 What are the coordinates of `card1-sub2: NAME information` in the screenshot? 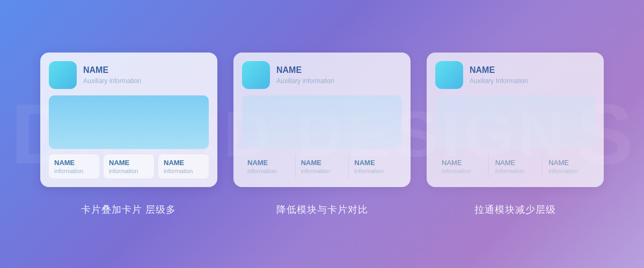 It's located at (129, 166).